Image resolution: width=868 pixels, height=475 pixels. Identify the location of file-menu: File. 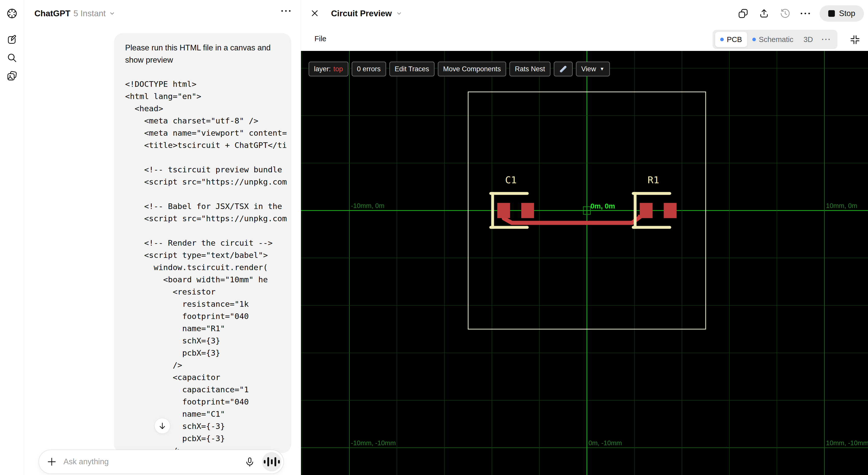
(320, 39).